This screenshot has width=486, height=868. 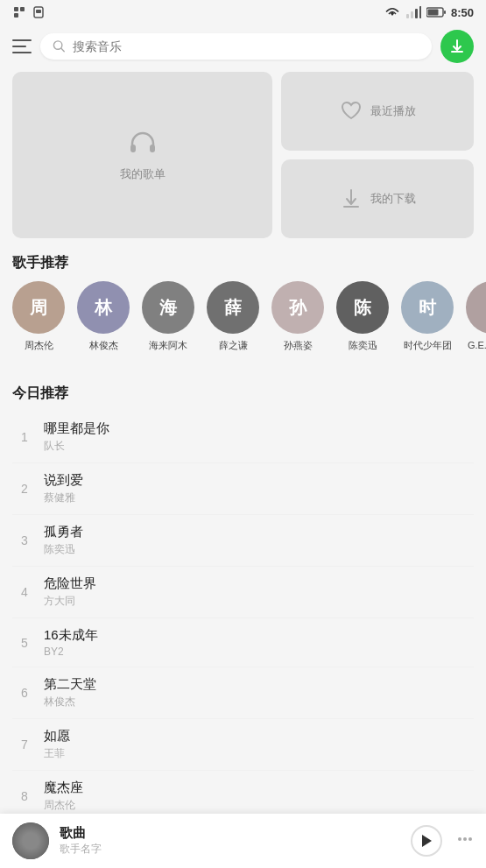 I want to click on song-item: 3孤勇者陈奕迅, so click(x=243, y=541).